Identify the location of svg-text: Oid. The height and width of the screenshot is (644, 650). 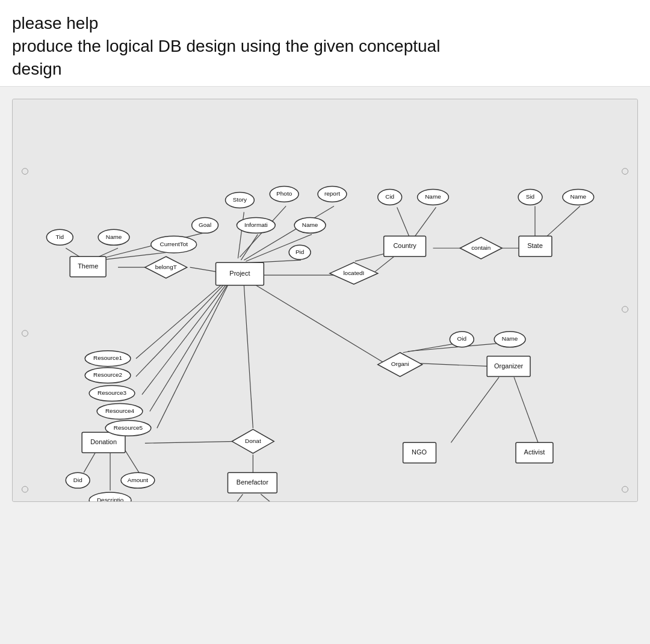
(462, 339).